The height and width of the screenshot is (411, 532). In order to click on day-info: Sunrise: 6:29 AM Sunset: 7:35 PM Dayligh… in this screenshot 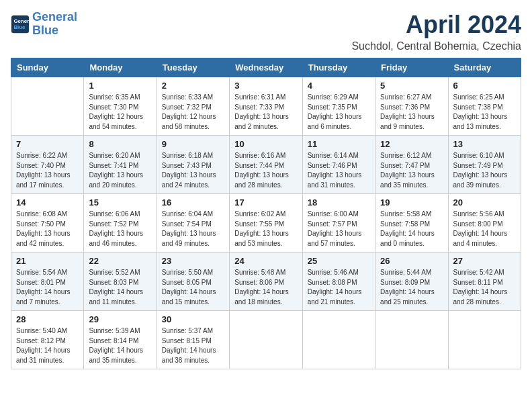, I will do `click(339, 112)`.